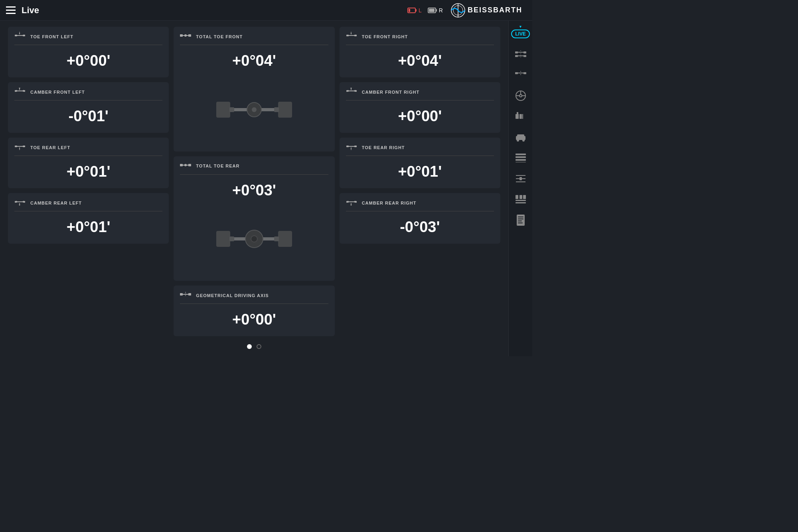 The image size is (798, 532). I want to click on toe-front-left-header: TOE FRONT LEFT, so click(89, 37).